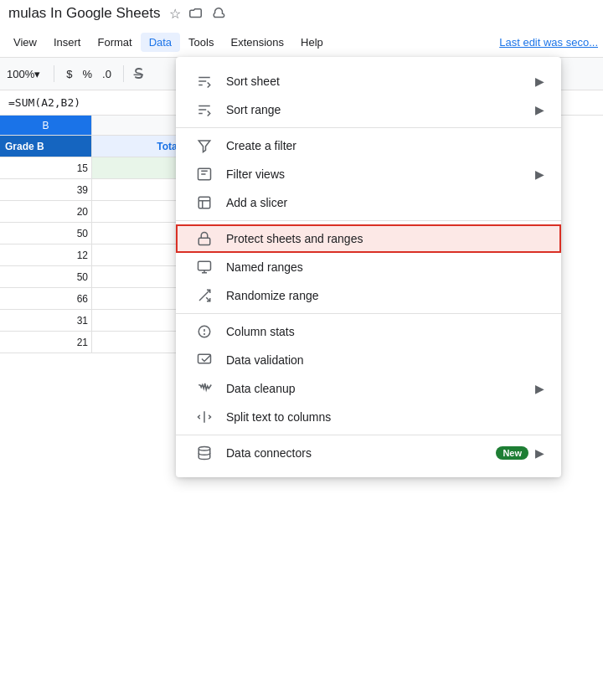 This screenshot has width=603, height=700. What do you see at coordinates (46, 276) in the screenshot?
I see `cell-b7: 50` at bounding box center [46, 276].